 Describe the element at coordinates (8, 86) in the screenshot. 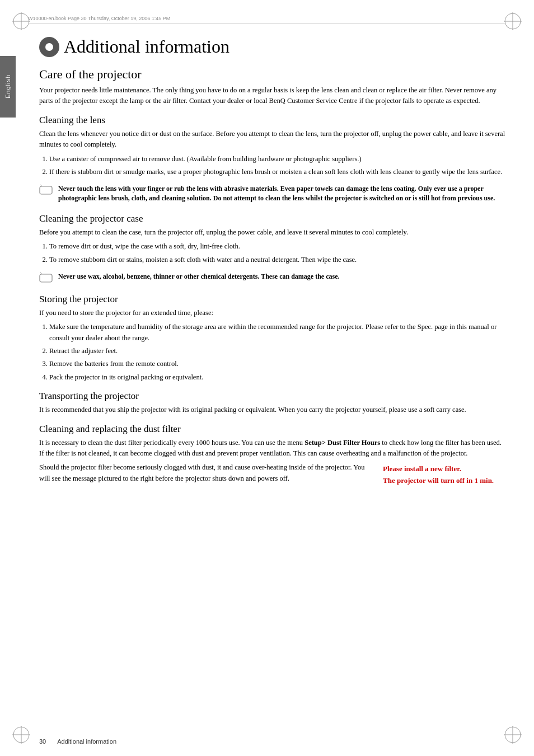

I see `side-tab-label: English` at that location.